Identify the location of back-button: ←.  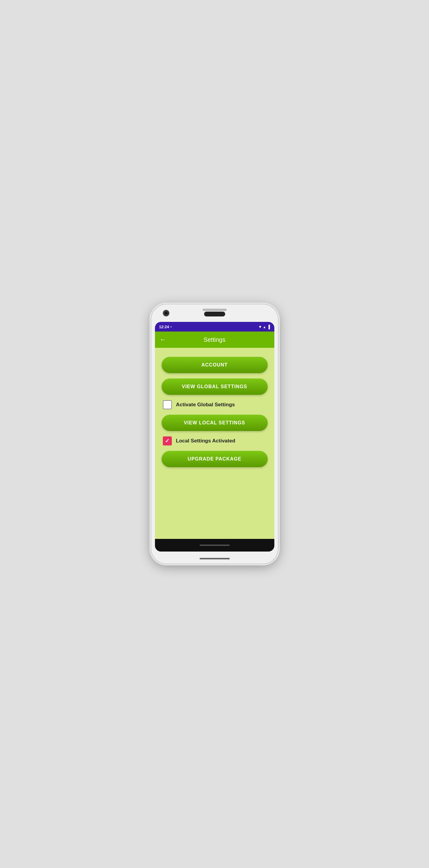
(163, 340).